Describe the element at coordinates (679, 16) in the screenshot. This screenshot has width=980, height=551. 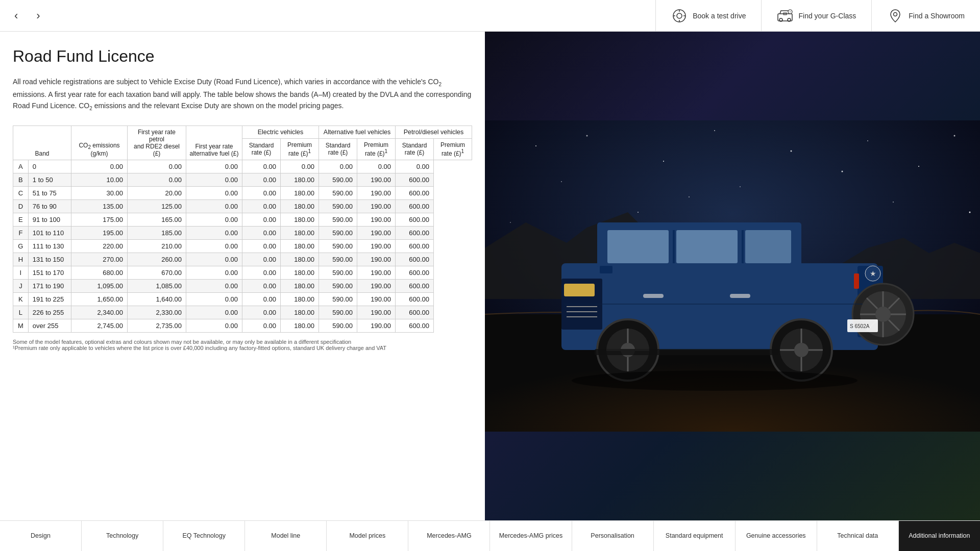
I see `test-drive-icon` at that location.